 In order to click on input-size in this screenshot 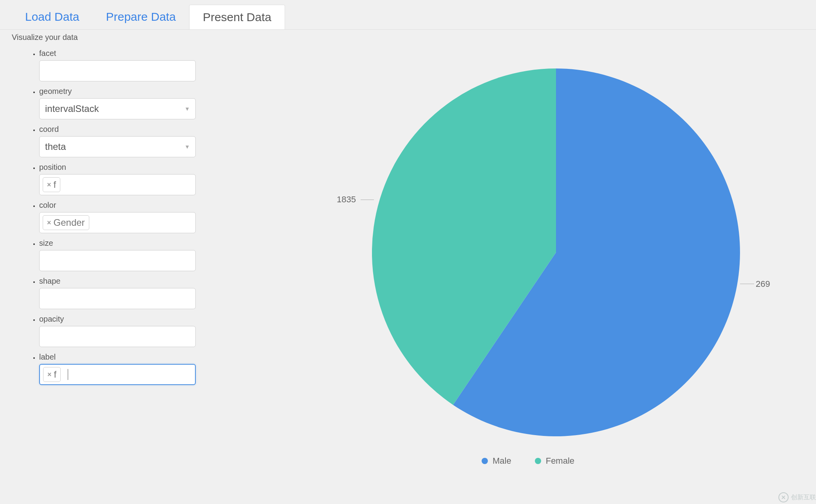, I will do `click(117, 261)`.